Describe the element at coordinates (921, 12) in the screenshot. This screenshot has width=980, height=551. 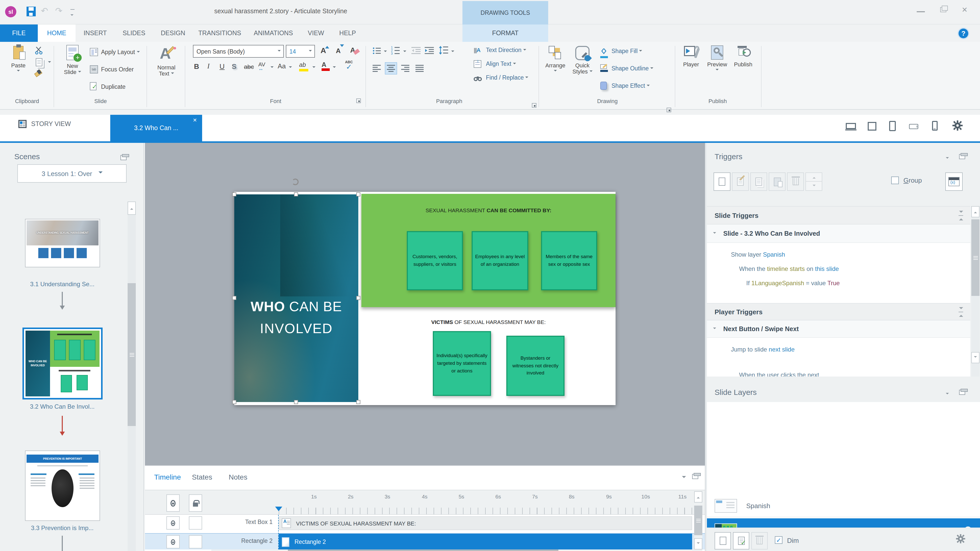
I see `minimize-button` at that location.